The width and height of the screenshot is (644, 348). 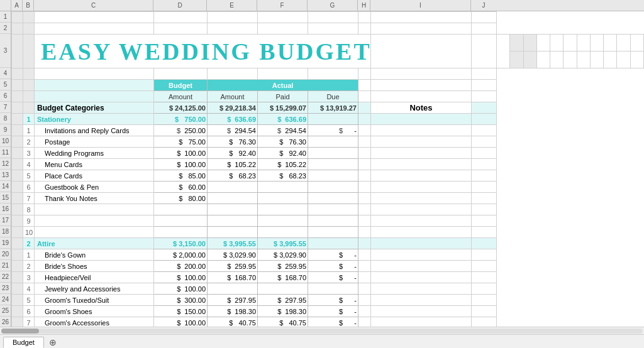 I want to click on tab-bar: Budget ⊕, so click(x=322, y=341).